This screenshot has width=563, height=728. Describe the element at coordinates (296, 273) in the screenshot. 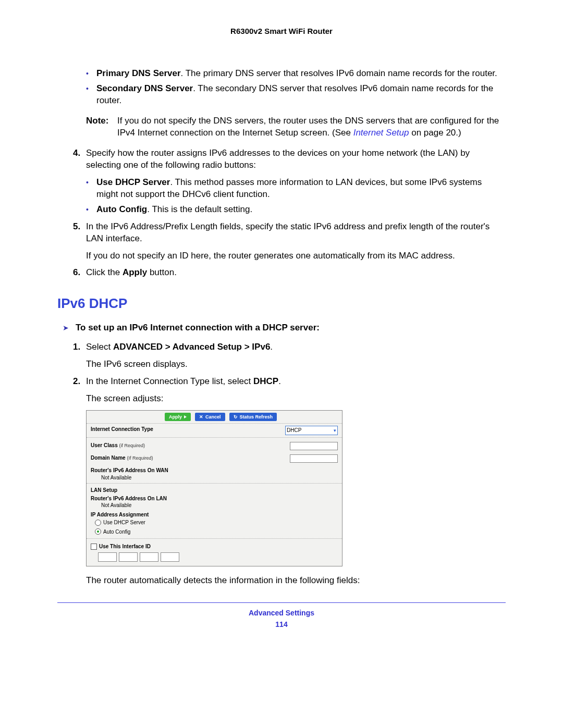

I see `step-text: Click the Apply button.` at that location.